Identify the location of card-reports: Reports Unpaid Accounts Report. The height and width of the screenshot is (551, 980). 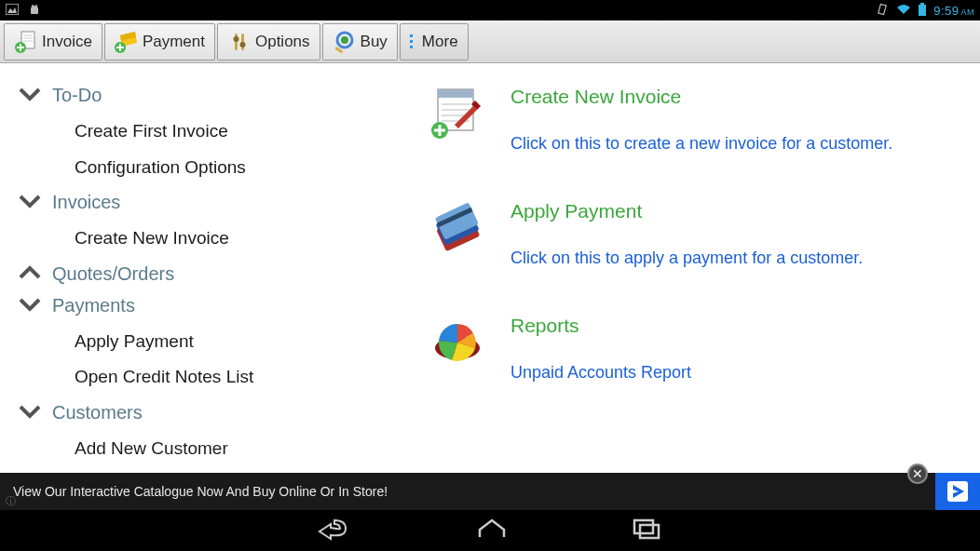
(690, 348).